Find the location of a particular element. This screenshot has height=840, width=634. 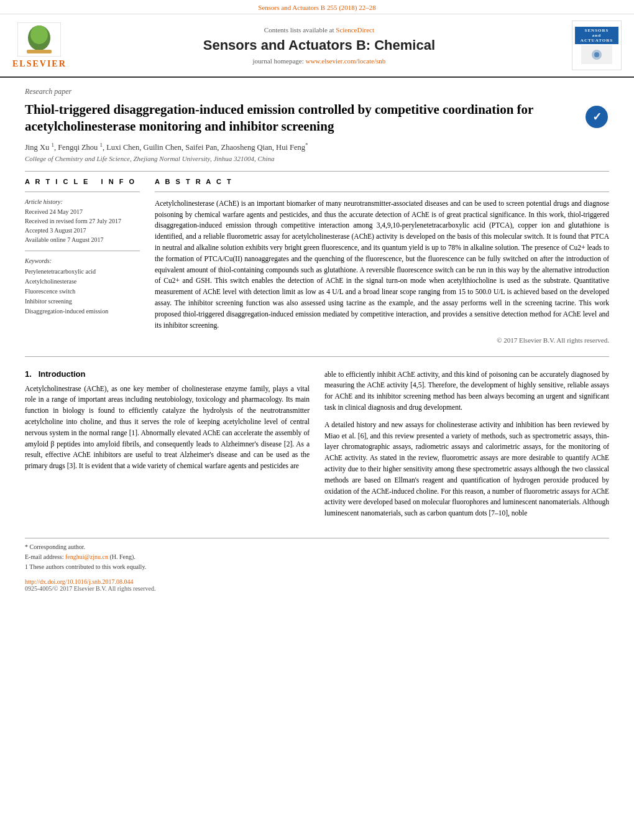

journal-header: ELSEVIER Contents lists available at Sci… is located at coordinates (317, 46).